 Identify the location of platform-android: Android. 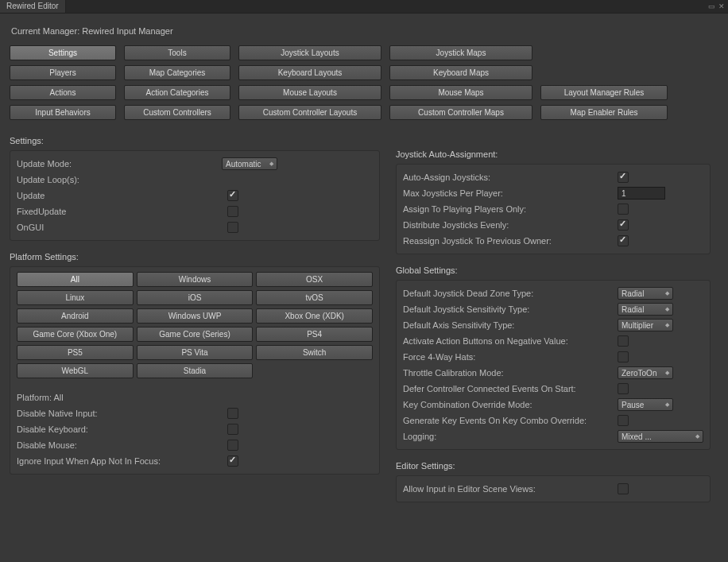
(75, 316).